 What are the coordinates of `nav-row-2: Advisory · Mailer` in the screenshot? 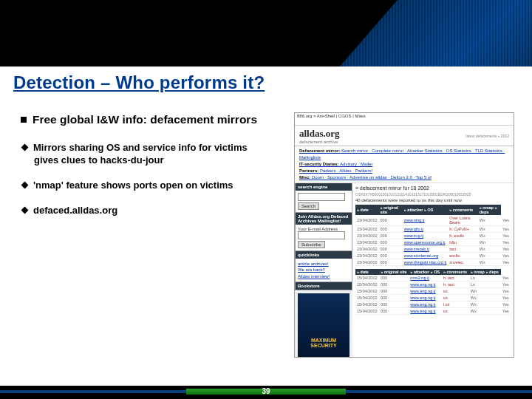 It's located at (356, 164).